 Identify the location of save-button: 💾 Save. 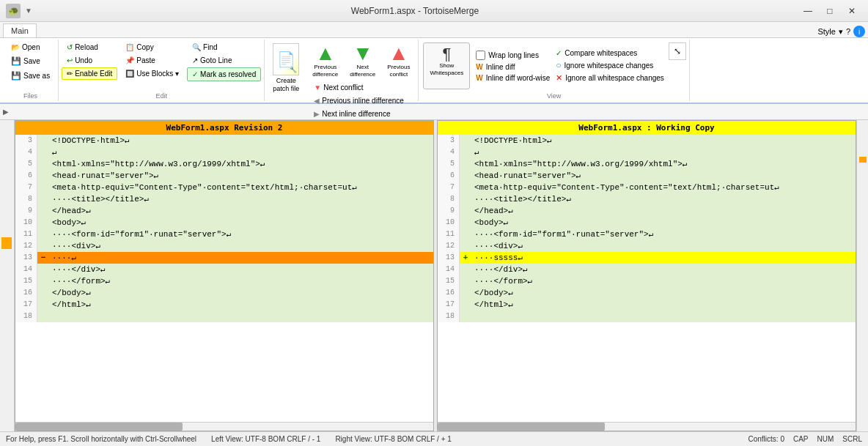
(31, 62).